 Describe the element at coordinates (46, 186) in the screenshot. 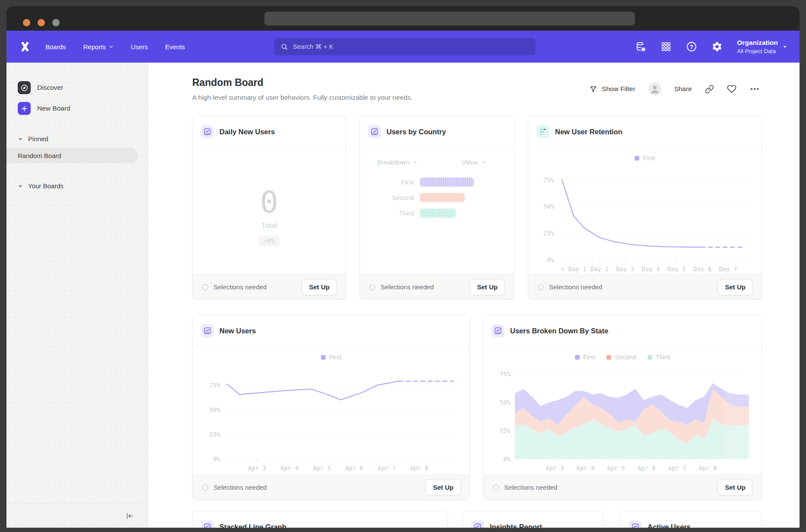

I see `sidebar-your-boards-label: Your Boards` at that location.